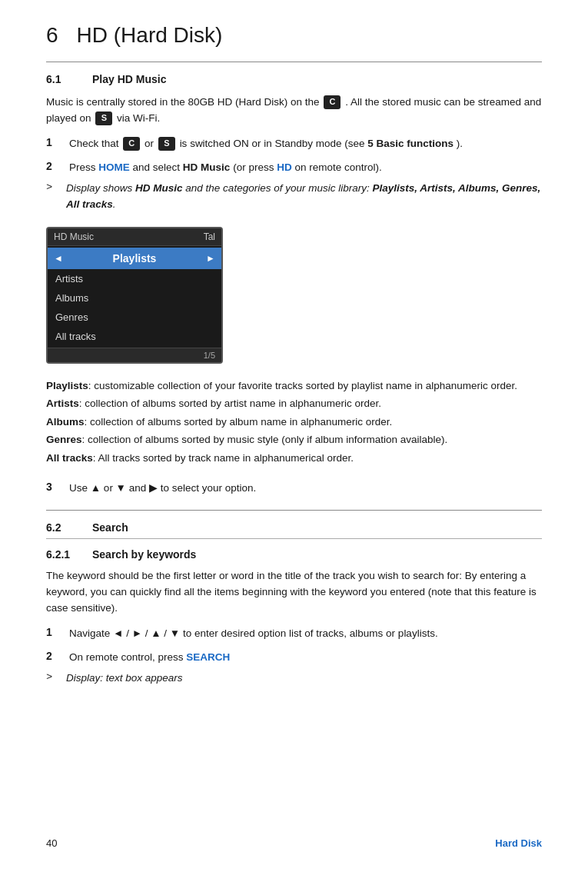 The height and width of the screenshot is (872, 588). What do you see at coordinates (58, 487) in the screenshot?
I see `step-3-number: 3` at bounding box center [58, 487].